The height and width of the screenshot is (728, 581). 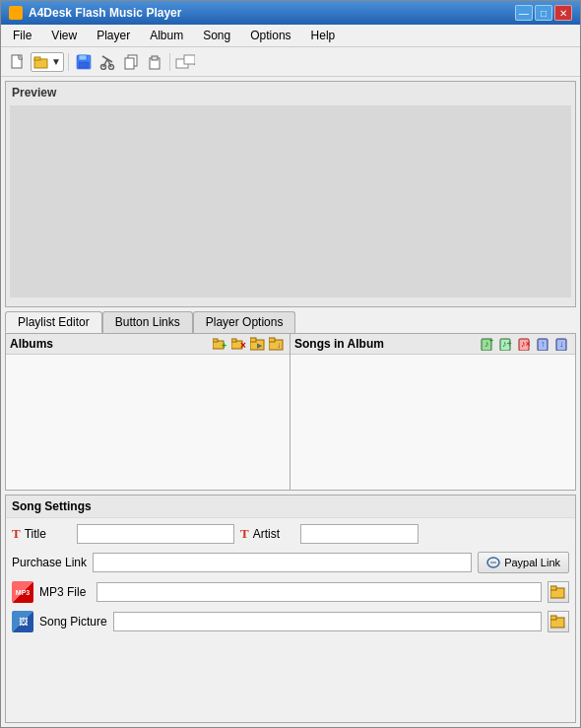 I want to click on cut-button, so click(x=107, y=62).